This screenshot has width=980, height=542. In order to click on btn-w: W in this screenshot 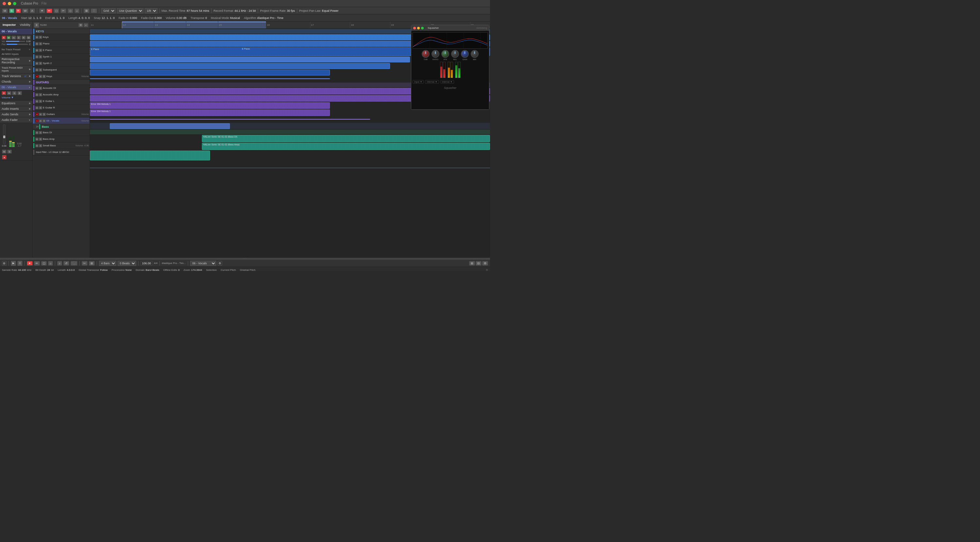, I will do `click(25, 11)`.